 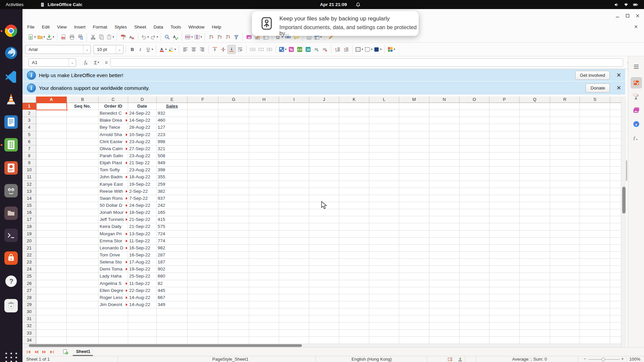 What do you see at coordinates (414, 341) in the screenshot?
I see `cell-M34` at bounding box center [414, 341].